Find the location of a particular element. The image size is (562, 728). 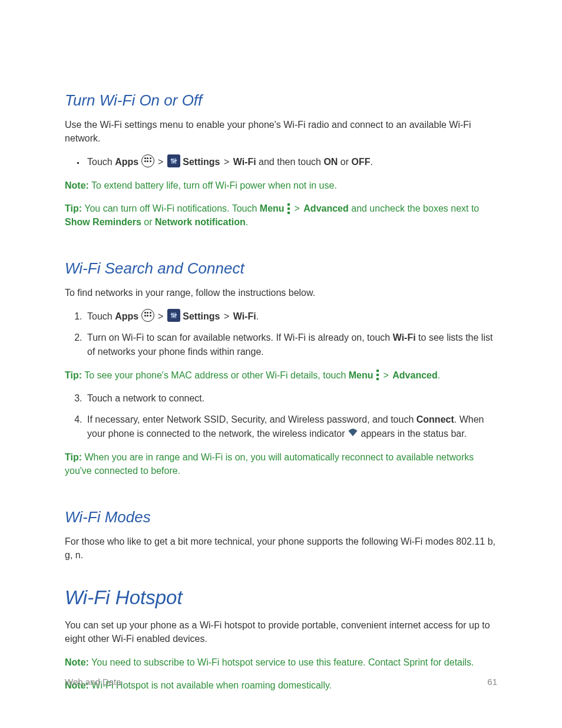

tip: Tip: To see your phone's MAC address or … is located at coordinates (281, 375).